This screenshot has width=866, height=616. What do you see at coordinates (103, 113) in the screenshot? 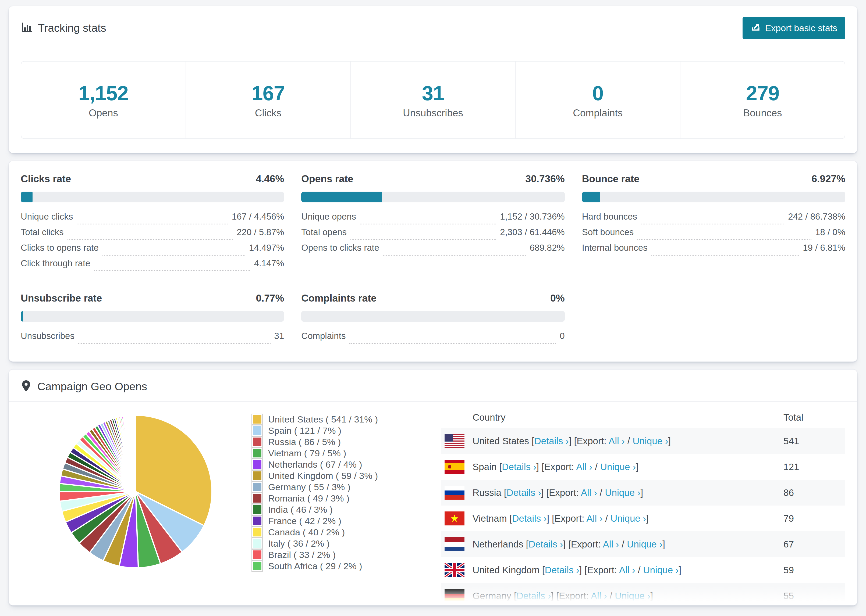
I see `stat-label: Opens` at bounding box center [103, 113].